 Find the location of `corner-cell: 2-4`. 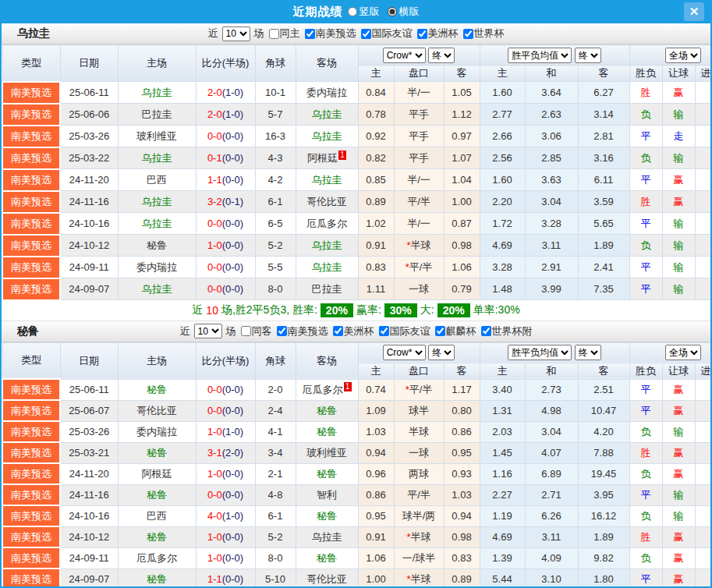

corner-cell: 2-4 is located at coordinates (275, 410).